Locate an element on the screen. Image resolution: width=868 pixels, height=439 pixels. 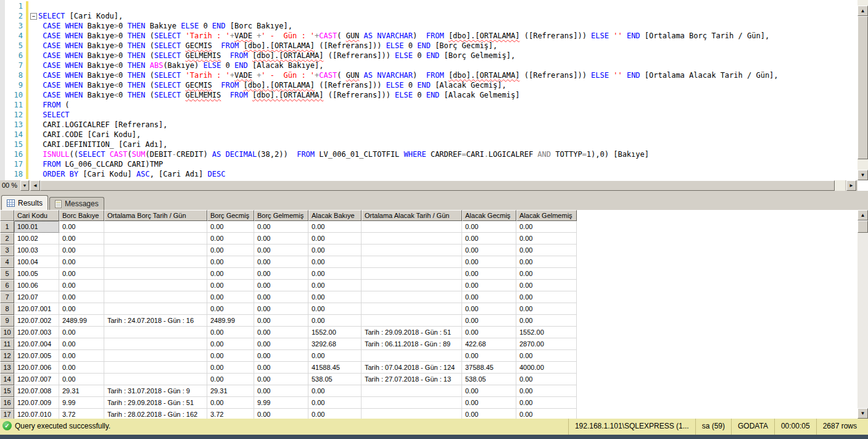
code-line: CASE WHEN Bakıye>0 THEN (SELECT GECMIS F… is located at coordinates (443, 46).